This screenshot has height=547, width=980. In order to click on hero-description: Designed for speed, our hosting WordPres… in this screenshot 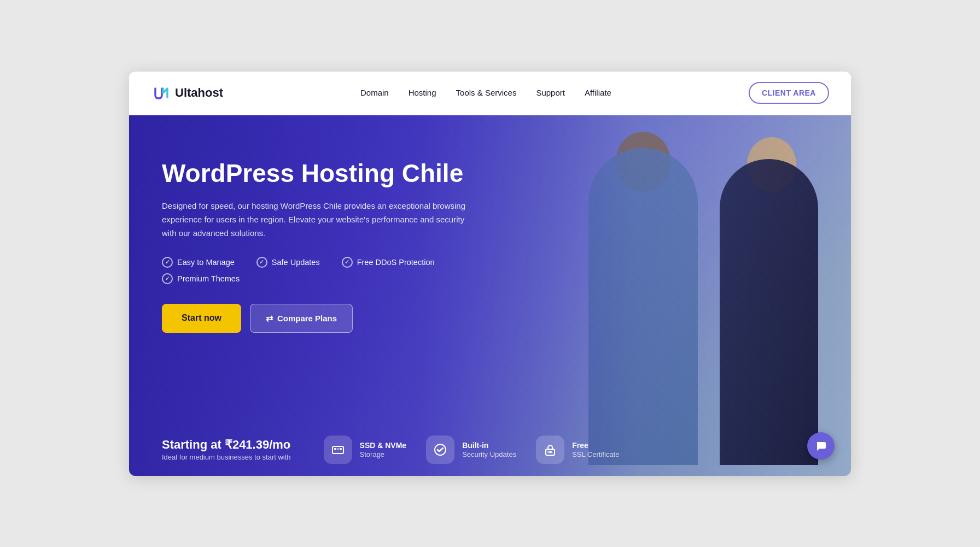, I will do `click(315, 220)`.